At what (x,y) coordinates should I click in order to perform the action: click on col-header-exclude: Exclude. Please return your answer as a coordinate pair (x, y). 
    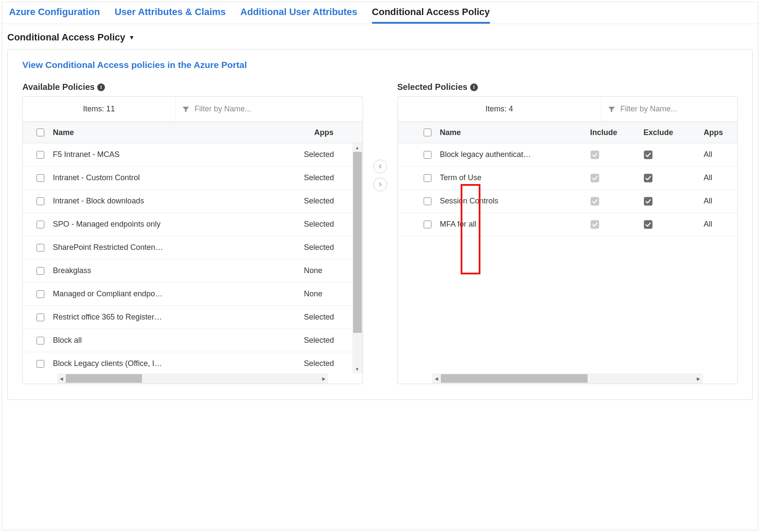
    Looking at the image, I should click on (674, 132).